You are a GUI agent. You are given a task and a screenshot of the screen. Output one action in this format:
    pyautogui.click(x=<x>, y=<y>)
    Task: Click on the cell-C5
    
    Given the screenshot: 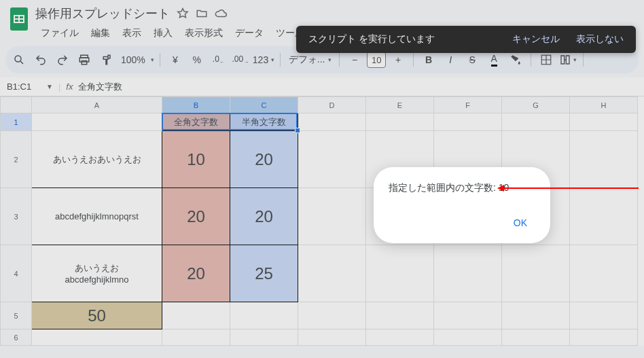 What is the action you would take?
    pyautogui.click(x=264, y=316)
    